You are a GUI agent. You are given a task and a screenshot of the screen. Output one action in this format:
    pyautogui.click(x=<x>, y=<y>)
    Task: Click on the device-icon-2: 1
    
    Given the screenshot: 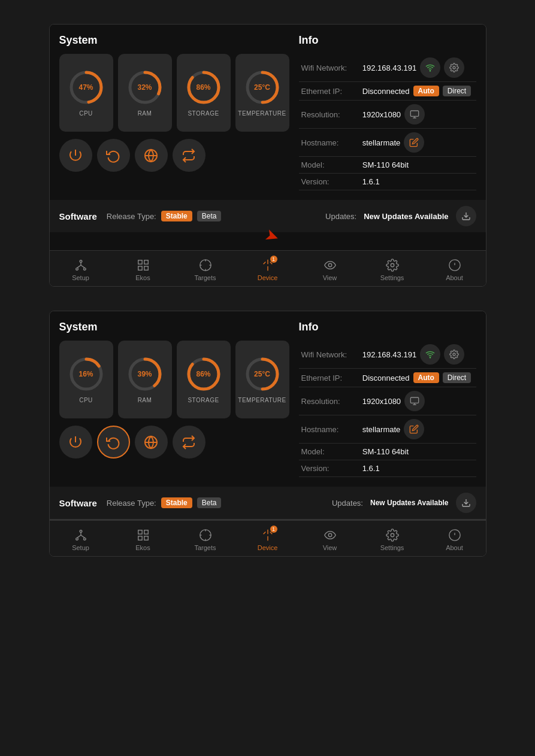 What is the action you would take?
    pyautogui.click(x=268, y=535)
    